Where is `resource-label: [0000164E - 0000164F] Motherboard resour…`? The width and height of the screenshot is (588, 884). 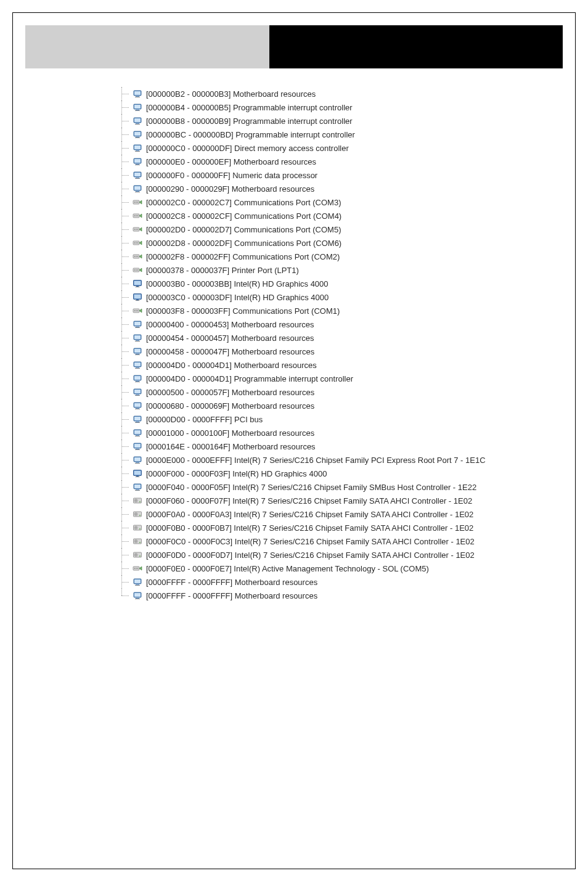 resource-label: [0000164E - 0000164F] Motherboard resour… is located at coordinates (231, 446).